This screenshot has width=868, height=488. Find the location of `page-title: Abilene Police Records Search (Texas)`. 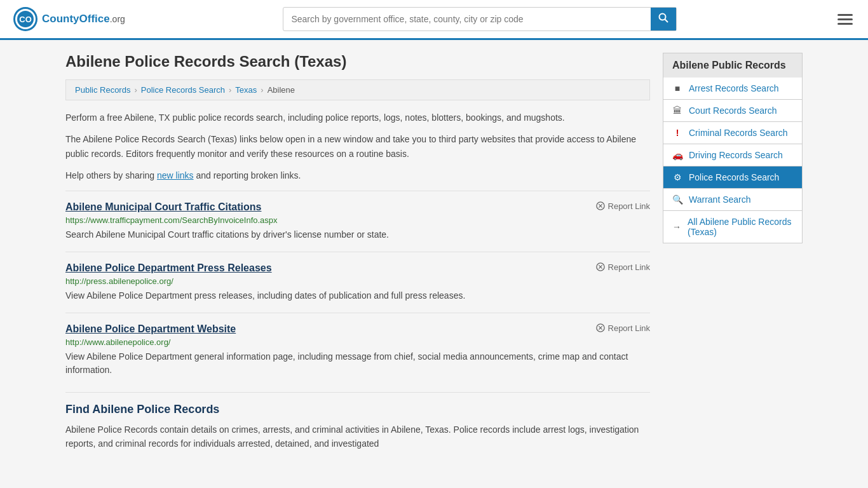

page-title: Abilene Police Records Search (Texas) is located at coordinates (358, 62).